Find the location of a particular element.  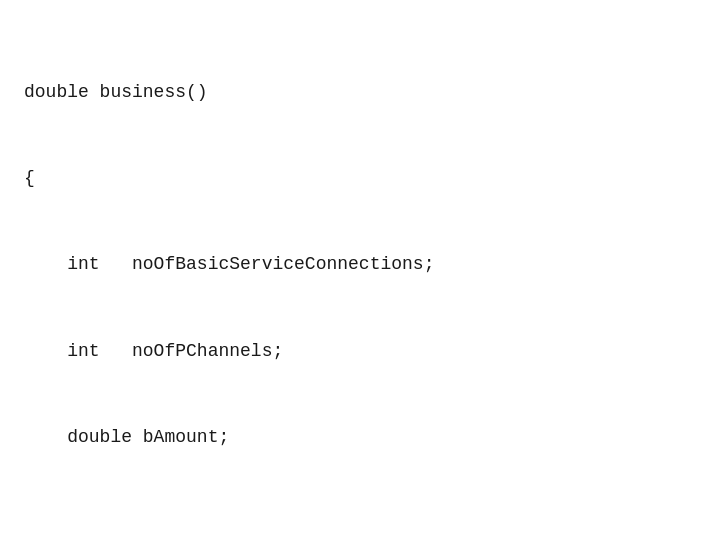

code-text-5: double bAmount; is located at coordinates (360, 438).